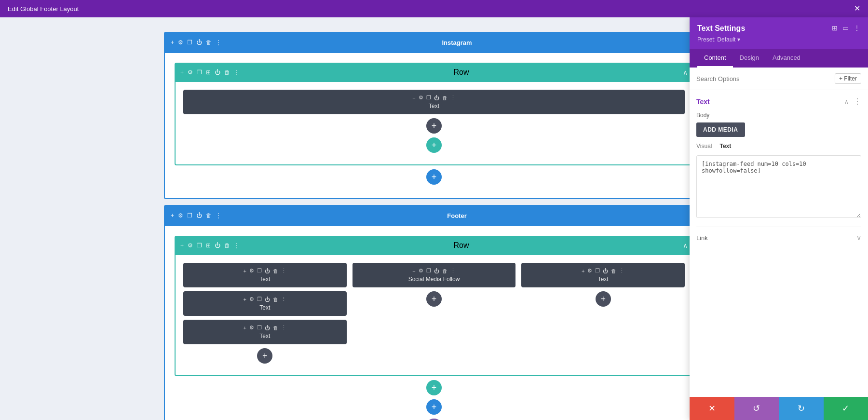 The image size is (868, 420). Describe the element at coordinates (704, 146) in the screenshot. I see `visual-tab: Visual` at that location.